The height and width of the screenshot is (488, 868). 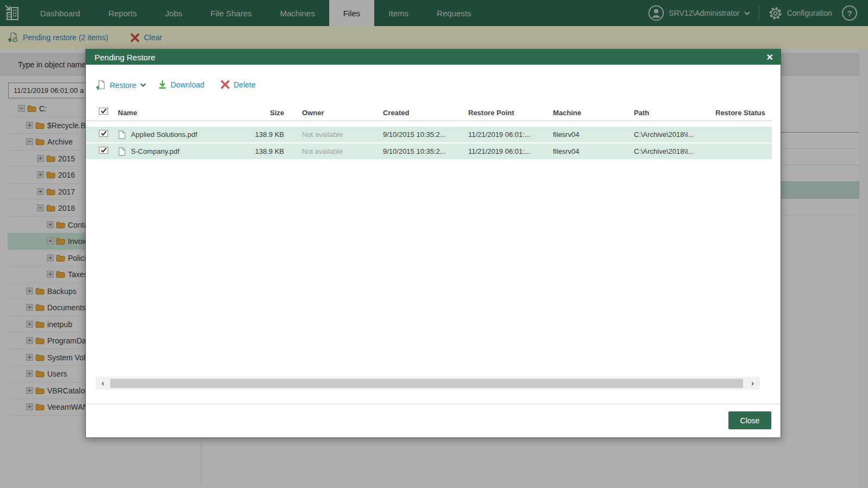 I want to click on download-label: Download, so click(x=187, y=85).